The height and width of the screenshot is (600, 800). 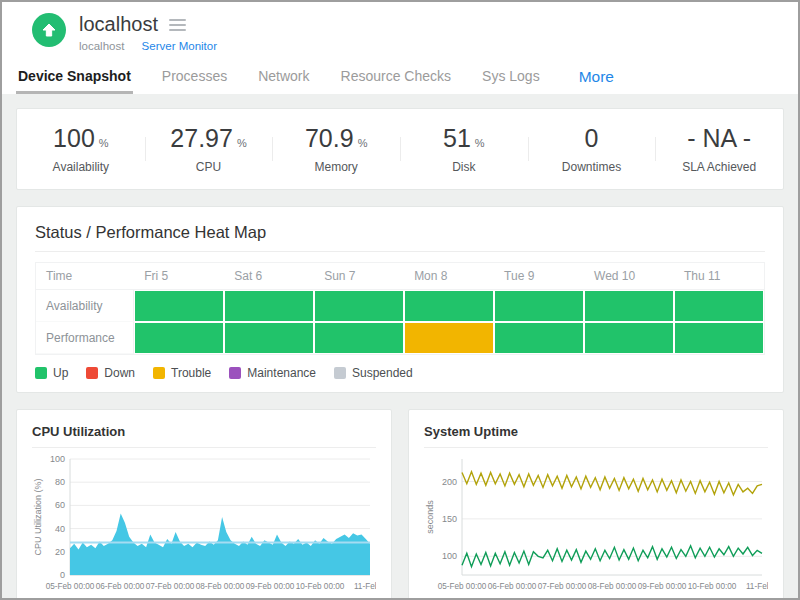 I want to click on heatmap-table: TimeFri 5Sat 6Sun 7Mon 8Tue 9Wed 10Thu 1…, so click(x=400, y=308).